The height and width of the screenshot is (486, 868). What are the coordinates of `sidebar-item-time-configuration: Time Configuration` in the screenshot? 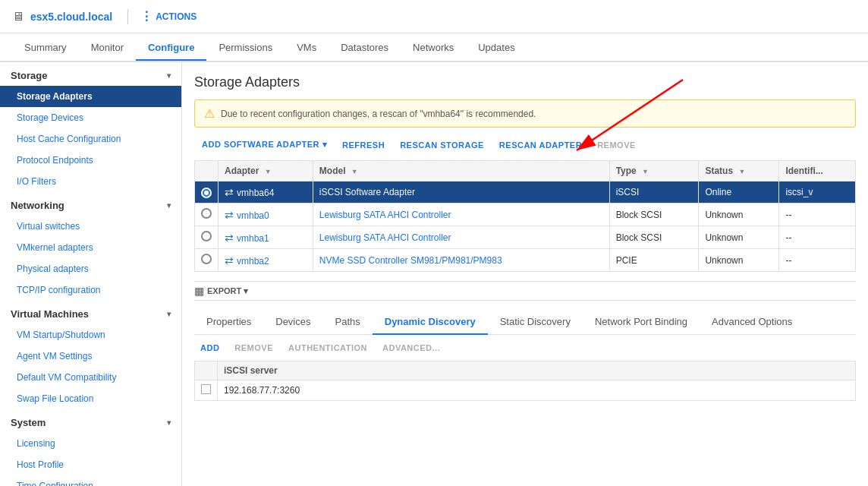 It's located at (91, 481).